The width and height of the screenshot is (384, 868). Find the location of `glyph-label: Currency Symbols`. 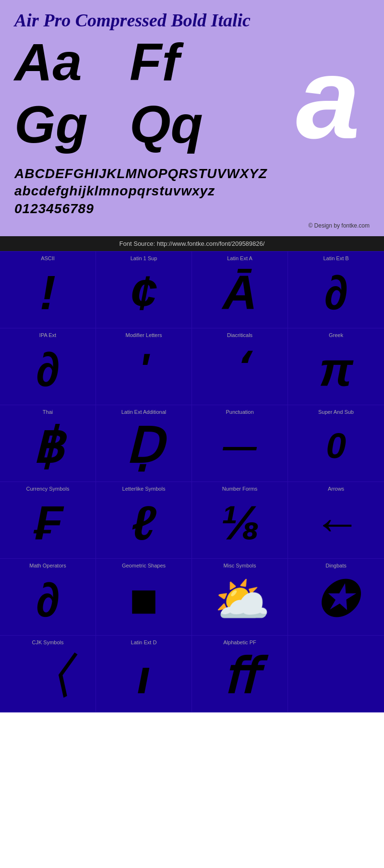

glyph-label: Currency Symbols is located at coordinates (48, 489).